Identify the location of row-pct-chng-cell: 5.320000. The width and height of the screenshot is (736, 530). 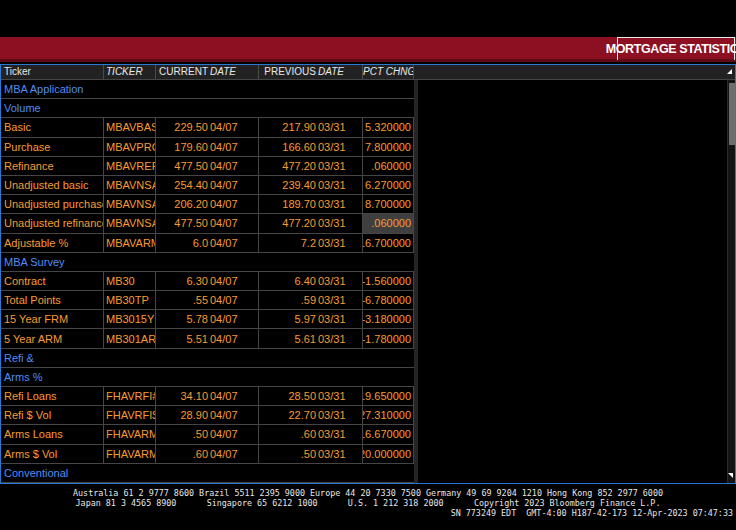
(388, 127).